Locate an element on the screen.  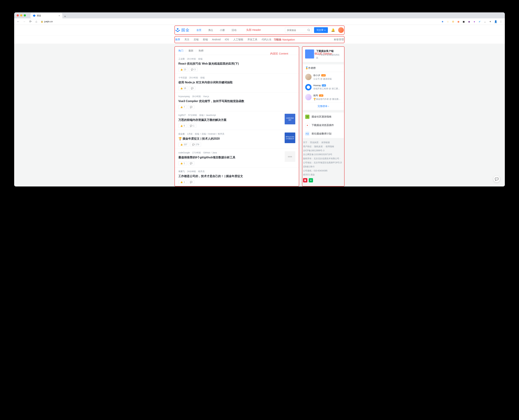
like-button: 👍7 is located at coordinates (183, 107).